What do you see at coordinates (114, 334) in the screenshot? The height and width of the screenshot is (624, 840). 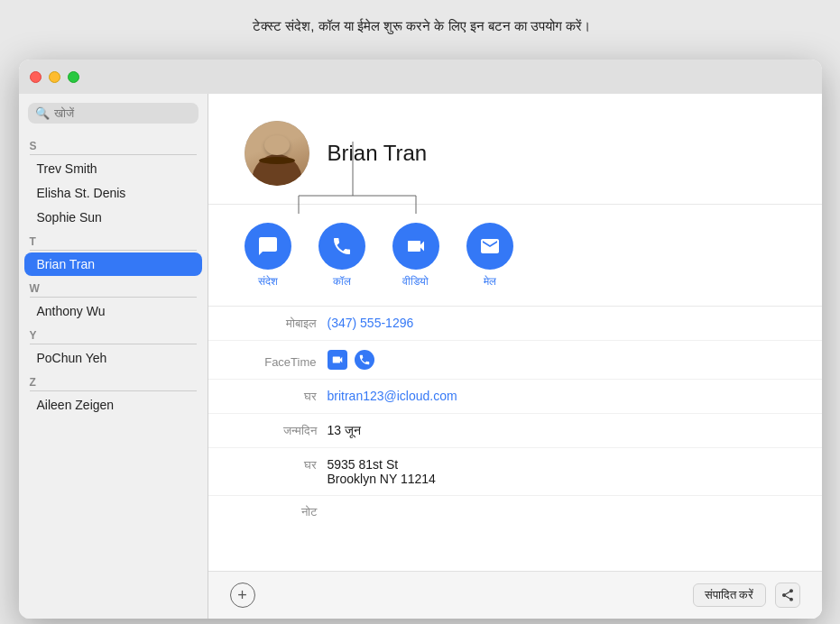 I see `section-header-y: Y` at bounding box center [114, 334].